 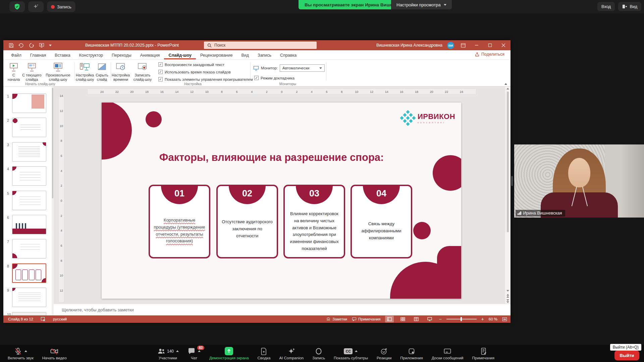 What do you see at coordinates (627, 355) in the screenshot?
I see `leave-button: Выйти` at bounding box center [627, 355].